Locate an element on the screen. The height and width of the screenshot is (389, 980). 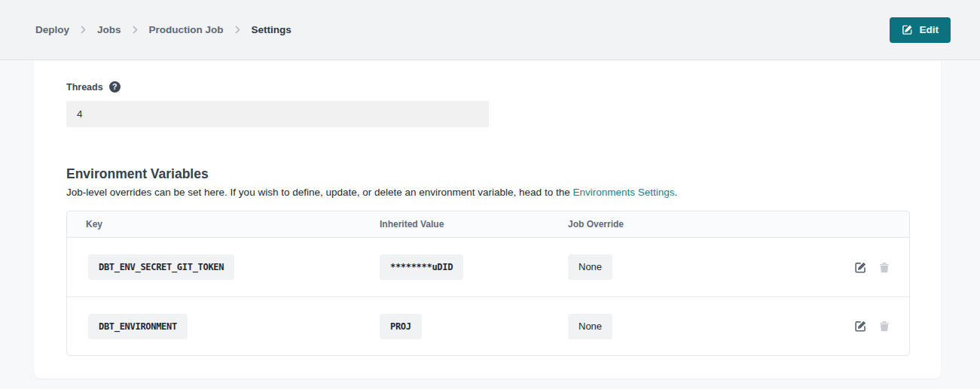
threads-input is located at coordinates (277, 114).